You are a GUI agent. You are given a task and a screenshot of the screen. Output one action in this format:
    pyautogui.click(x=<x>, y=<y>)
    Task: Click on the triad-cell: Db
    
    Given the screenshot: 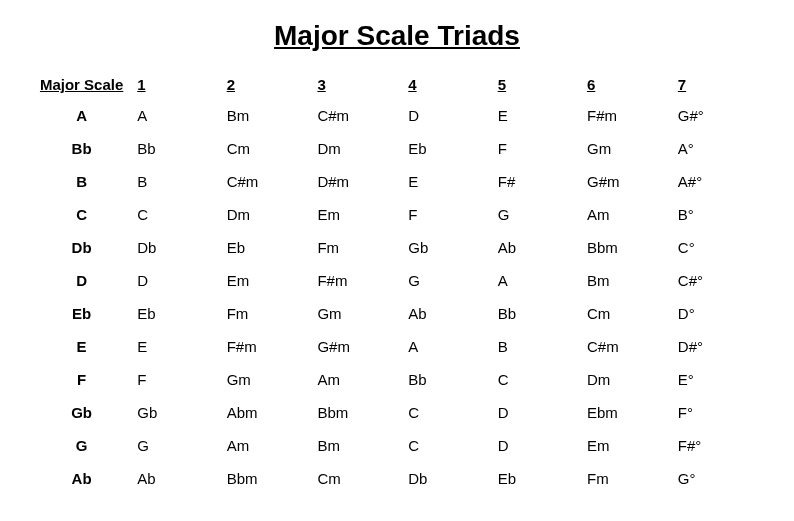 What is the action you would take?
    pyautogui.click(x=178, y=248)
    